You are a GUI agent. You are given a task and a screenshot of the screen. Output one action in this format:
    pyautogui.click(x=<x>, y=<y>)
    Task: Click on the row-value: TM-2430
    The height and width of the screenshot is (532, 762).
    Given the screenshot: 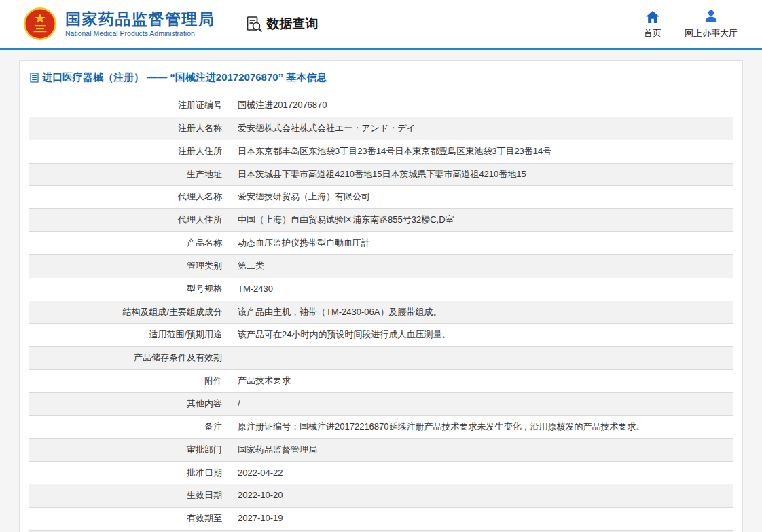 What is the action you would take?
    pyautogui.click(x=482, y=289)
    